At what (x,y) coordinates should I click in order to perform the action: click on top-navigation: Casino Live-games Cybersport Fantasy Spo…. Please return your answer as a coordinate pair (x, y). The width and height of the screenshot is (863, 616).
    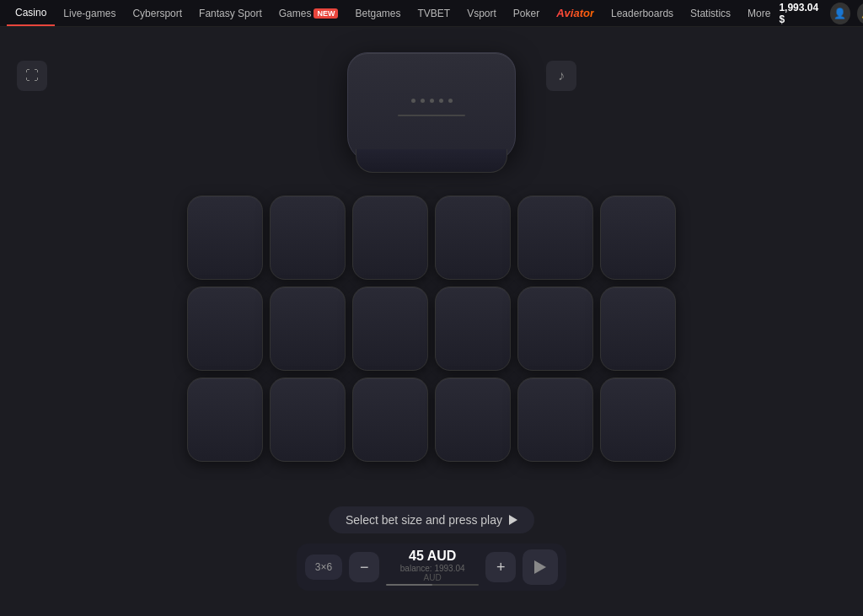
    Looking at the image, I should click on (432, 13).